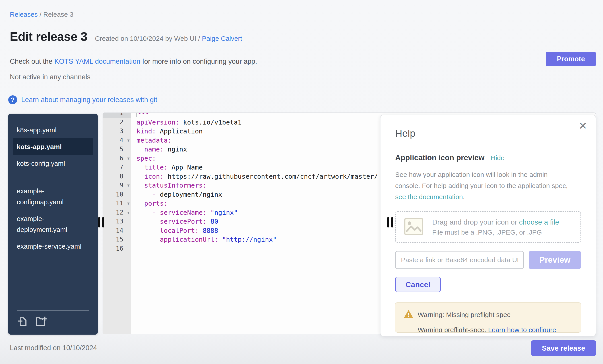 The height and width of the screenshot is (364, 603). What do you see at coordinates (488, 133) in the screenshot?
I see `help-title: Help` at bounding box center [488, 133].